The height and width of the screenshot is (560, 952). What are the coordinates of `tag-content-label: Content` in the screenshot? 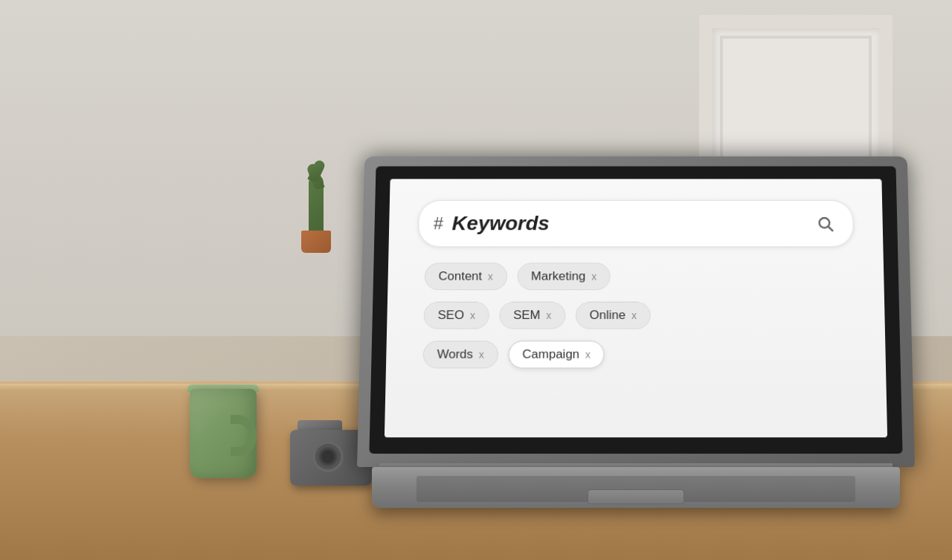 It's located at (460, 277).